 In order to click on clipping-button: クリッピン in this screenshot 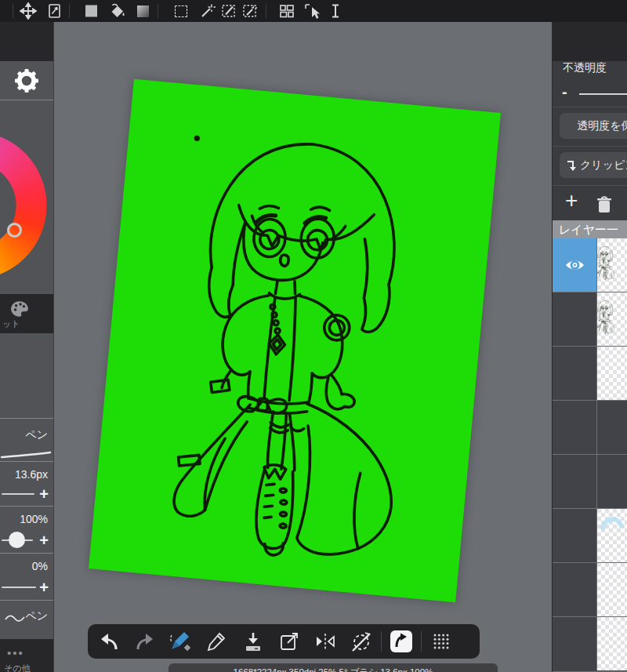, I will do `click(593, 165)`.